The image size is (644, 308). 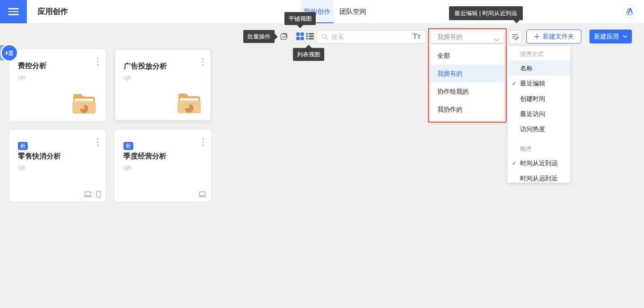 I want to click on grid-view-icon, so click(x=300, y=36).